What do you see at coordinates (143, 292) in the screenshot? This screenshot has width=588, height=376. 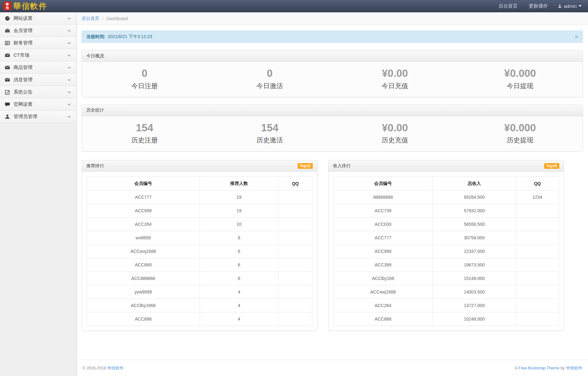 I see `member-id-cell: yyw9999` at bounding box center [143, 292].